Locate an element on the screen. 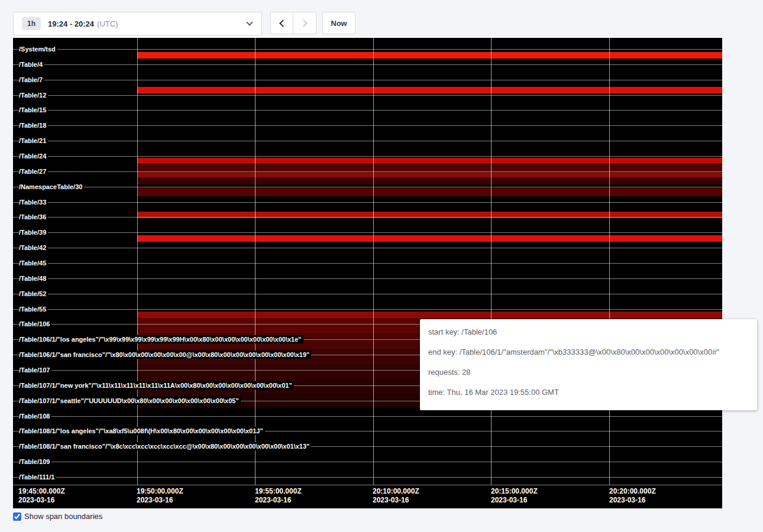 Image resolution: width=763 pixels, height=532 pixels. x-axis-time: 20:10:00.000Z is located at coordinates (396, 492).